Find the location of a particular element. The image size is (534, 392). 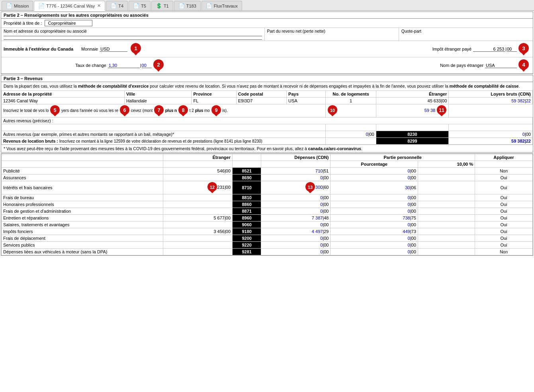

immeuble-row: Immeuble à l'extérieur du Canada Monnaie… is located at coordinates (267, 49).